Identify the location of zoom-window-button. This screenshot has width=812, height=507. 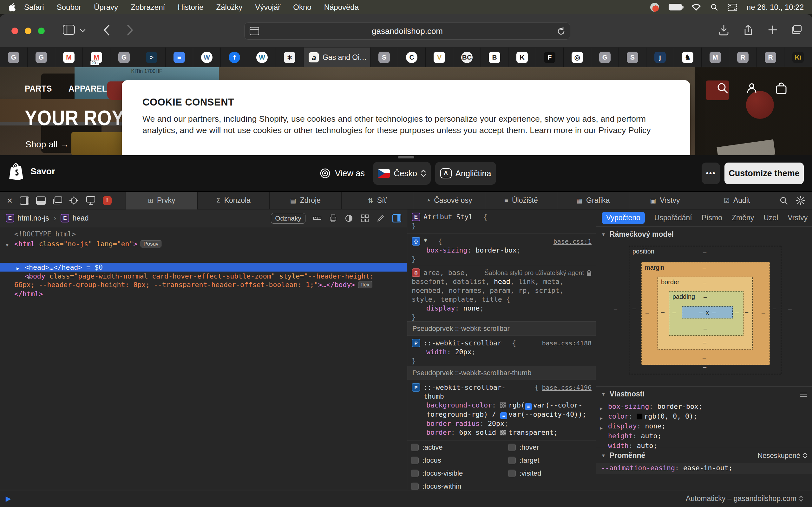
(41, 31).